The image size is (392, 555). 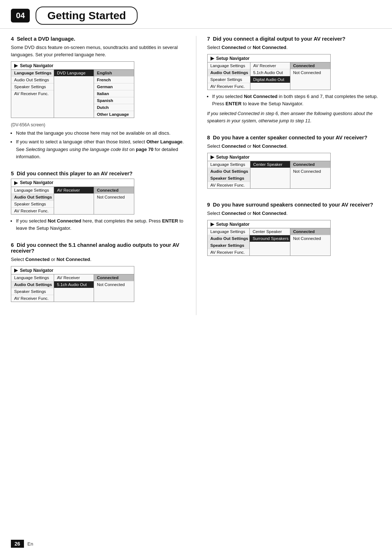 I want to click on section-9: 9 Do you have surround speakers connecte…, so click(x=294, y=230).